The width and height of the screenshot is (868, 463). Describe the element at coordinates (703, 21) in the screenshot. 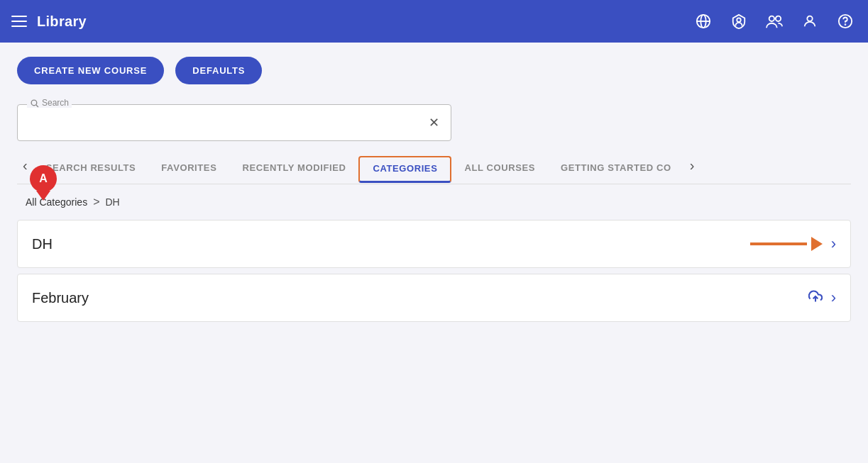

I see `globe-icon` at that location.